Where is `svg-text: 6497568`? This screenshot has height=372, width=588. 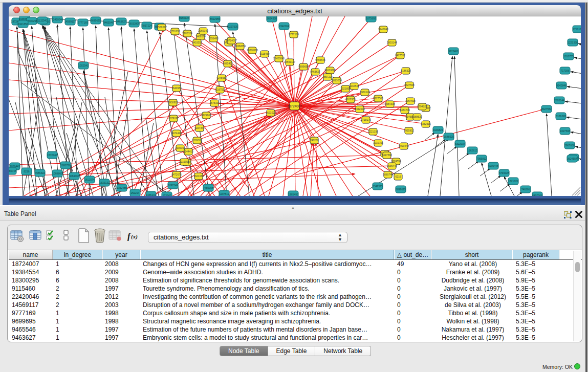 svg-text: 6497568 is located at coordinates (537, 195).